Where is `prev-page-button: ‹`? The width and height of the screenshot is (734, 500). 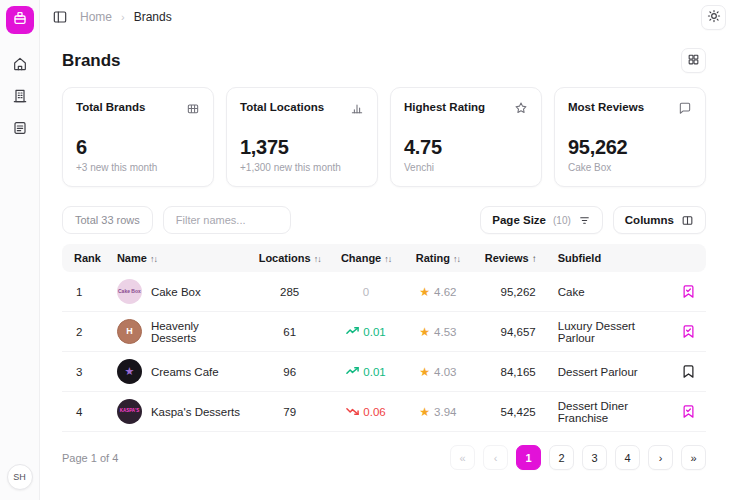 prev-page-button: ‹ is located at coordinates (496, 458).